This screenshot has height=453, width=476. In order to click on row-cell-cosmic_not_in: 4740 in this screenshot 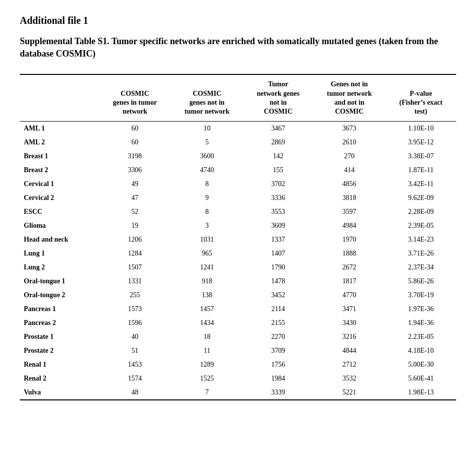, I will do `click(207, 170)`.